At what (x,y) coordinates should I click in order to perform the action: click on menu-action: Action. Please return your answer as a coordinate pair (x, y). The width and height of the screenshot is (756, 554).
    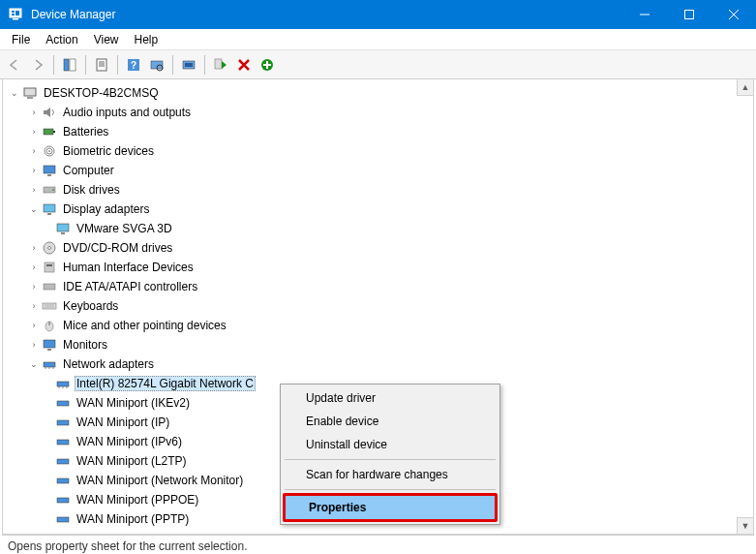
    Looking at the image, I should click on (62, 40).